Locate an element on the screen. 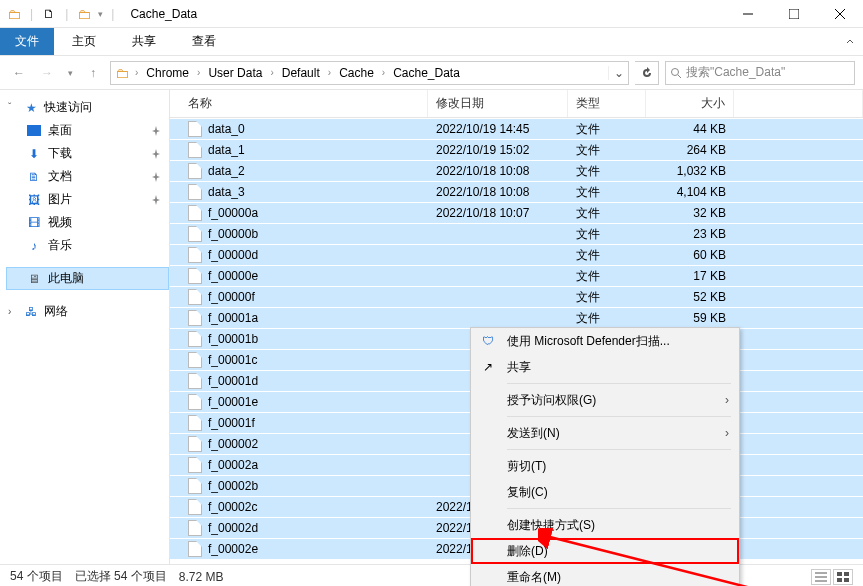  table-row: data_32022/10/18 10:08文件4,104 KB is located at coordinates (516, 192).